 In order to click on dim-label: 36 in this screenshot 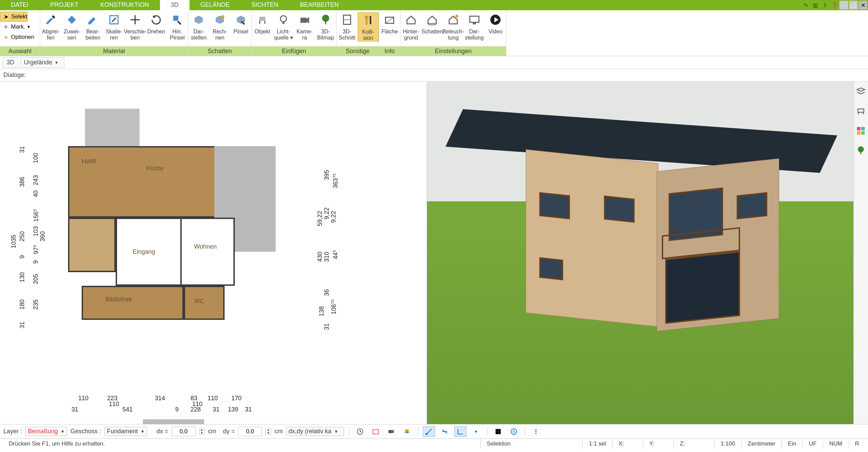, I will do `click(327, 293)`.